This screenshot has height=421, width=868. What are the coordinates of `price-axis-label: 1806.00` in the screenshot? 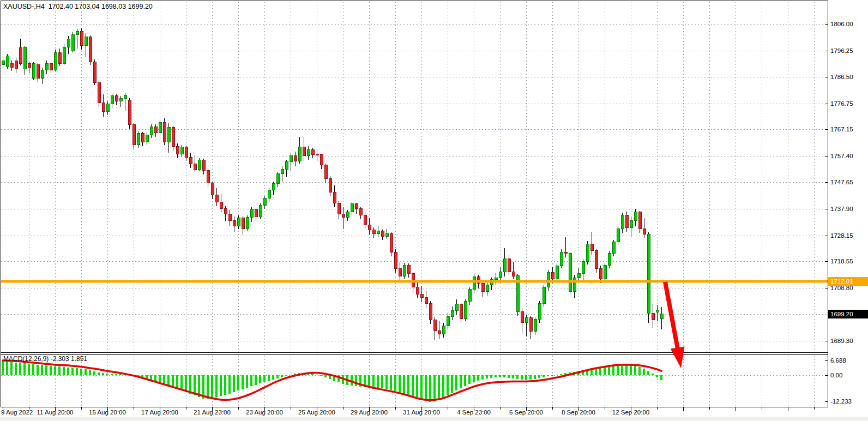 It's located at (842, 24).